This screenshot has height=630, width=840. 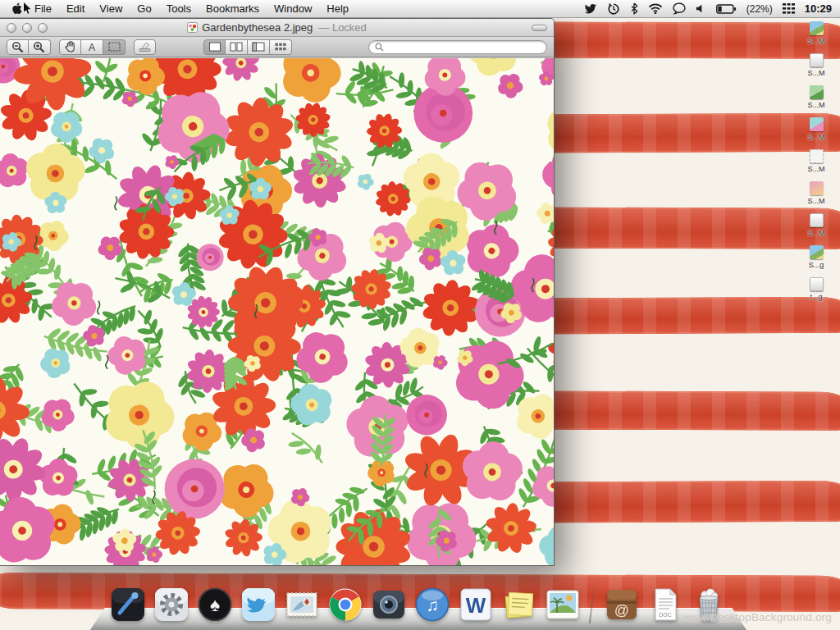 What do you see at coordinates (727, 9) in the screenshot?
I see `battery-status-icon` at bounding box center [727, 9].